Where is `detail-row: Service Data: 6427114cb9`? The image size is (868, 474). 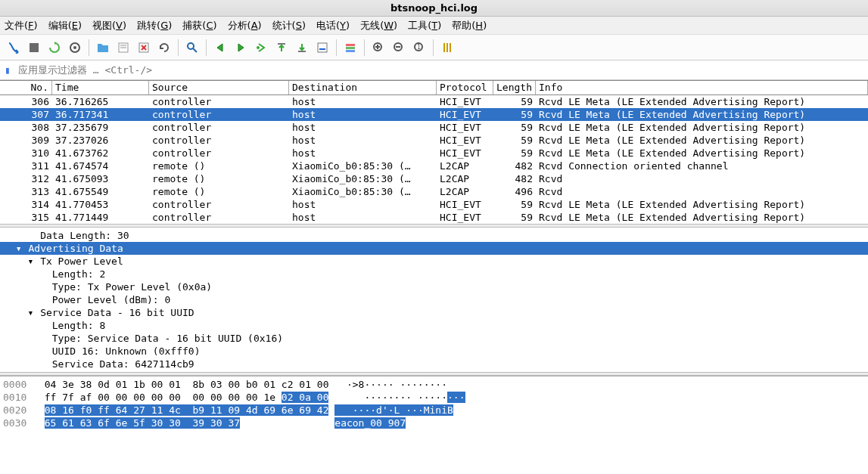 detail-row: Service Data: 6427114cb9 is located at coordinates (434, 364).